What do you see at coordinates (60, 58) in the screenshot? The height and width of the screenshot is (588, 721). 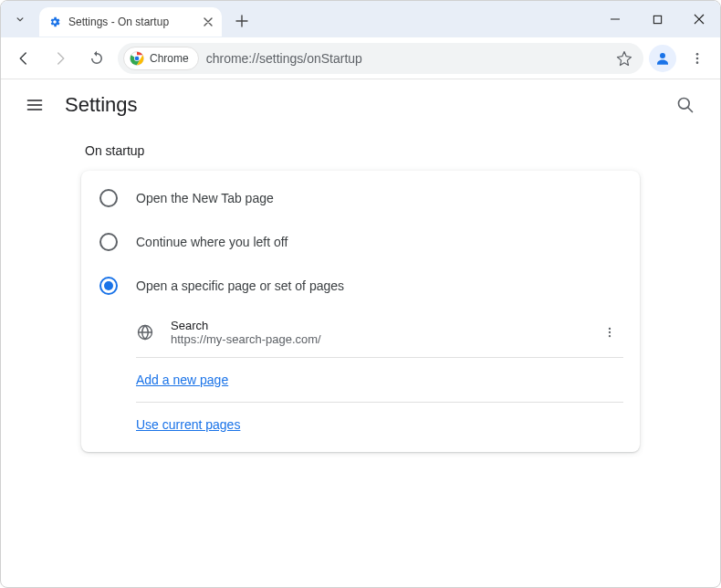 I see `forward-button` at bounding box center [60, 58].